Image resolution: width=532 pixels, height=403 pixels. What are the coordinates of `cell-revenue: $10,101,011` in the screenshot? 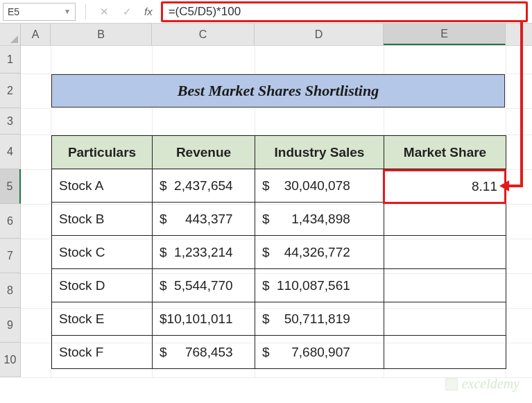 It's located at (204, 319).